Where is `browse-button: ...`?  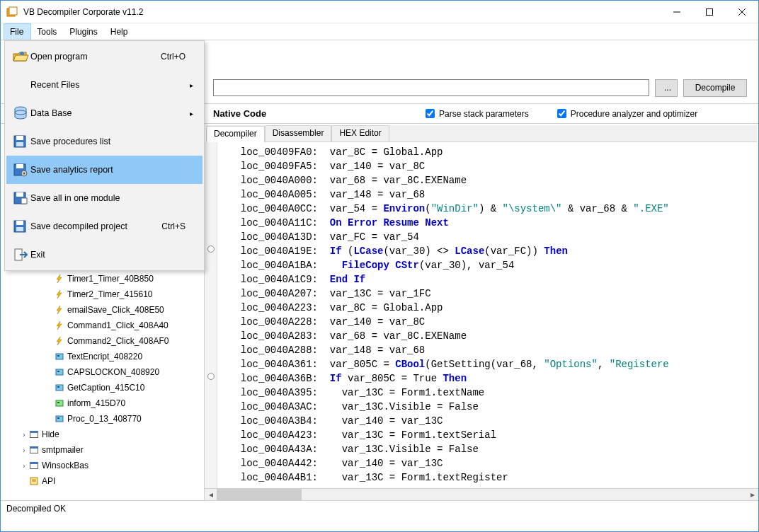 browse-button: ... is located at coordinates (666, 88).